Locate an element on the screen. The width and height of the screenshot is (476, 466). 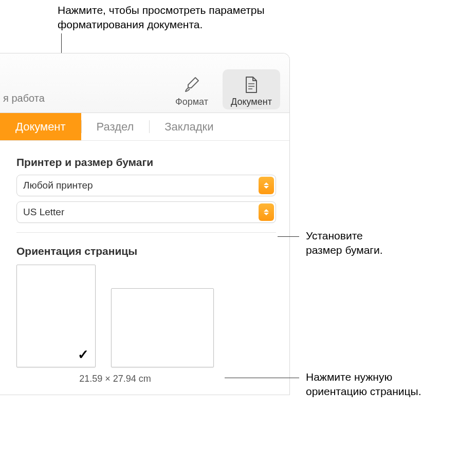
document-icon is located at coordinates (251, 85).